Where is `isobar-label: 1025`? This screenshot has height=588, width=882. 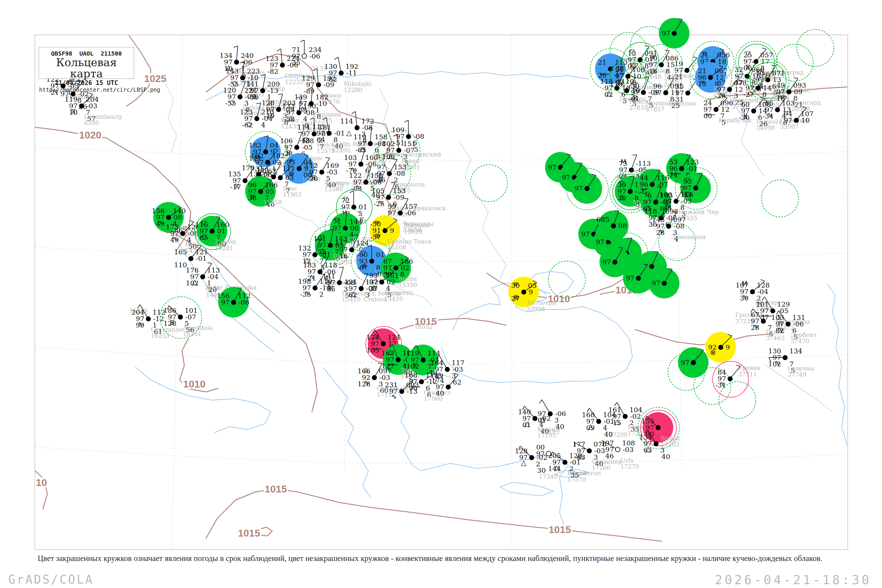 isobar-label: 1025 is located at coordinates (155, 79).